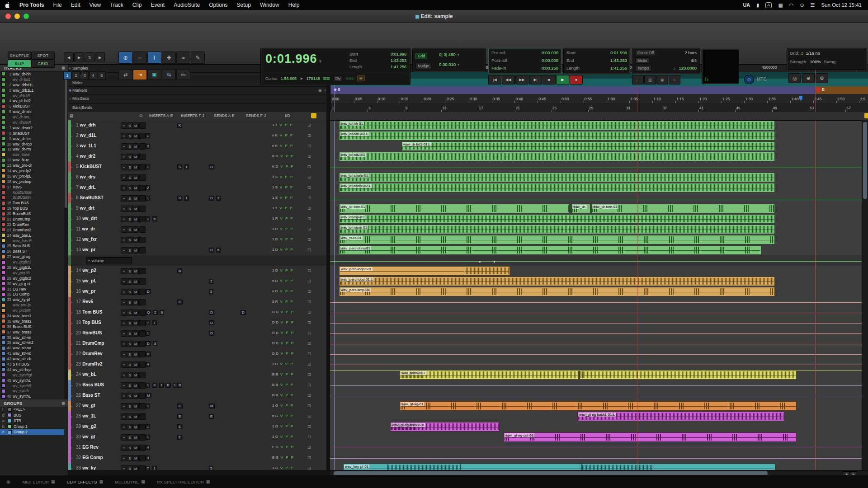  What do you see at coordinates (98, 406) in the screenshot?
I see `track-name: 27wv_gt` at bounding box center [98, 406].